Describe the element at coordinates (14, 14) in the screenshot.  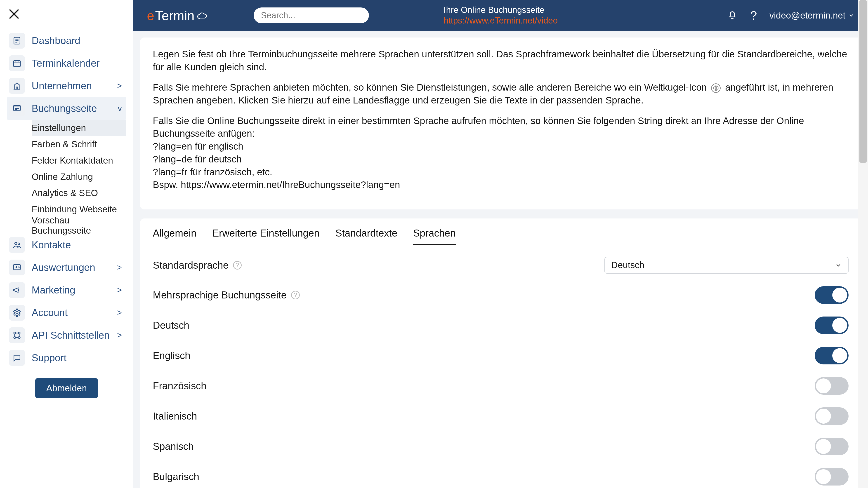
I see `close-icon` at that location.